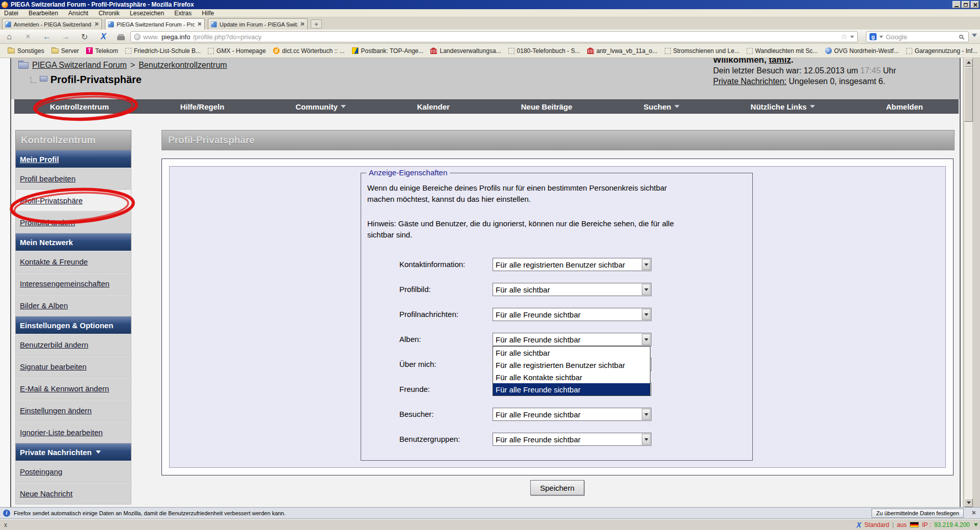 The height and width of the screenshot is (530, 980). Describe the element at coordinates (572, 339) in the screenshot. I see `select-alben: Für alle Freunde sichtbar` at that location.